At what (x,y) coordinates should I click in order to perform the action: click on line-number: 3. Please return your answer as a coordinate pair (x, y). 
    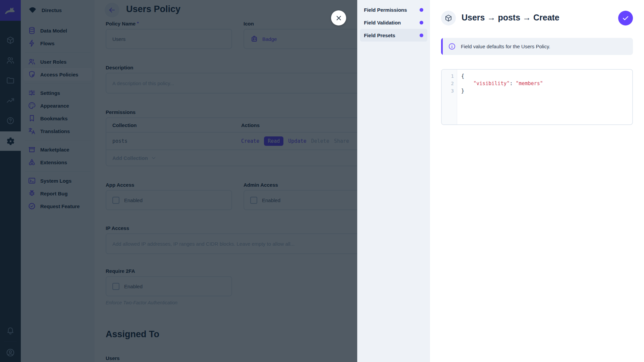
    Looking at the image, I should click on (448, 91).